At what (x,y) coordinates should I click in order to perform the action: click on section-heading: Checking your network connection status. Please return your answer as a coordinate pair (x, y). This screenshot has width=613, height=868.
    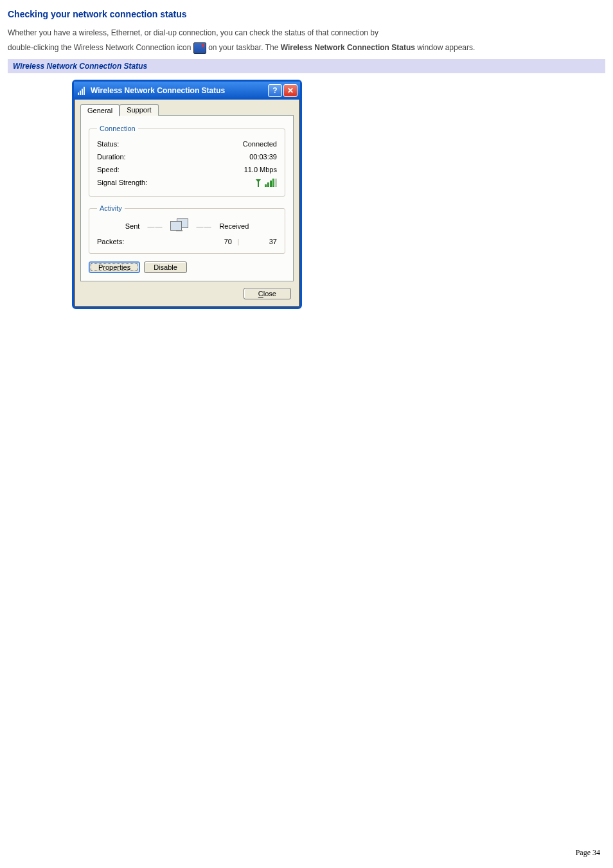
    Looking at the image, I should click on (306, 14).